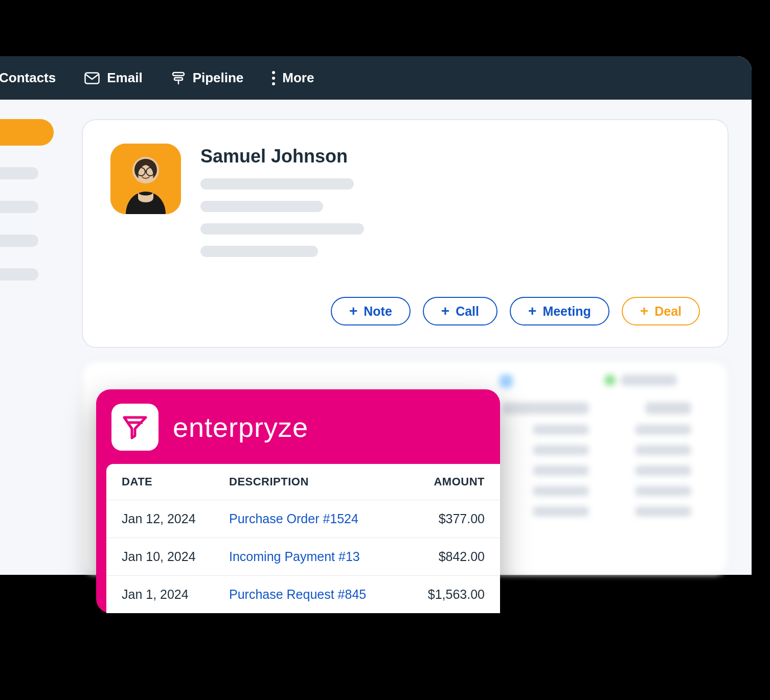 This screenshot has height=700, width=770. Describe the element at coordinates (378, 312) in the screenshot. I see `button-label: Note` at that location.